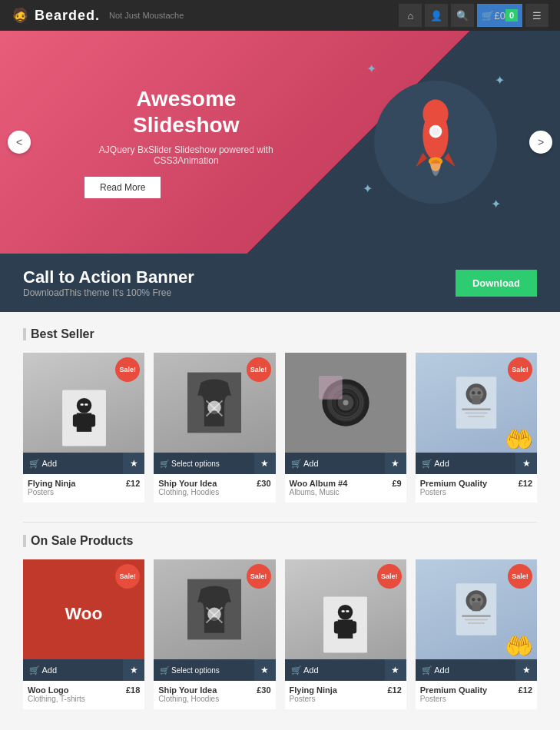 This screenshot has height=730, width=560. I want to click on product-price: £9, so click(397, 483).